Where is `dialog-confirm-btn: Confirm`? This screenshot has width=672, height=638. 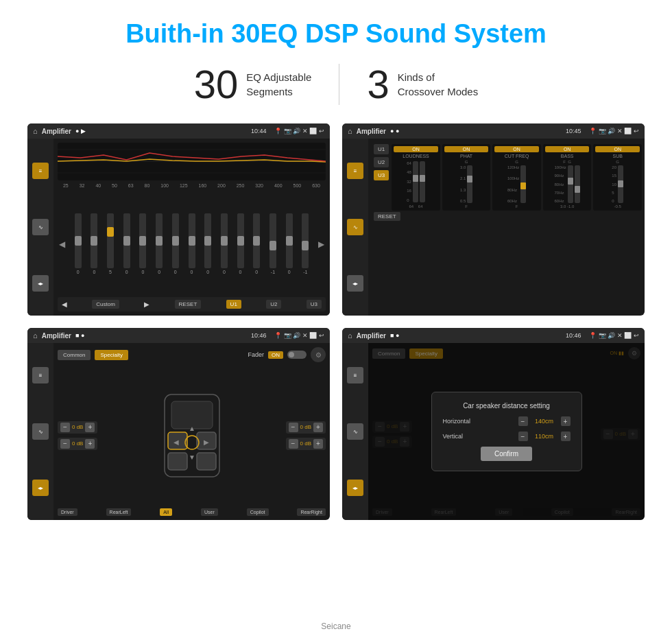
dialog-confirm-btn: Confirm is located at coordinates (506, 454).